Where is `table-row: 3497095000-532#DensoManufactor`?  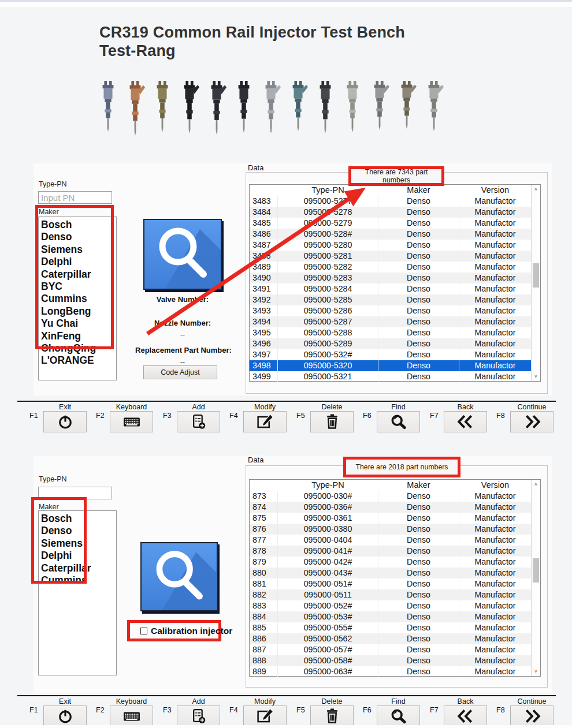
table-row: 3497095000-532#DensoManufactor is located at coordinates (391, 354).